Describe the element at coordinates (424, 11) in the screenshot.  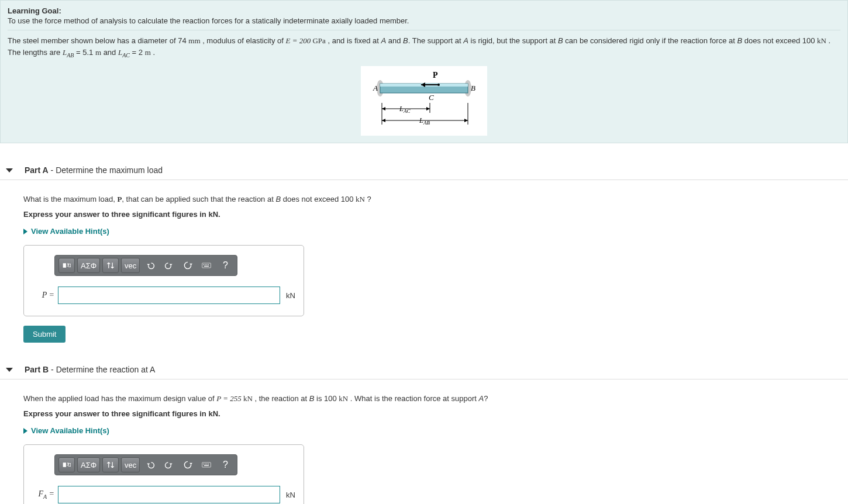
I see `learning-goal-title: Learning Goal:` at that location.